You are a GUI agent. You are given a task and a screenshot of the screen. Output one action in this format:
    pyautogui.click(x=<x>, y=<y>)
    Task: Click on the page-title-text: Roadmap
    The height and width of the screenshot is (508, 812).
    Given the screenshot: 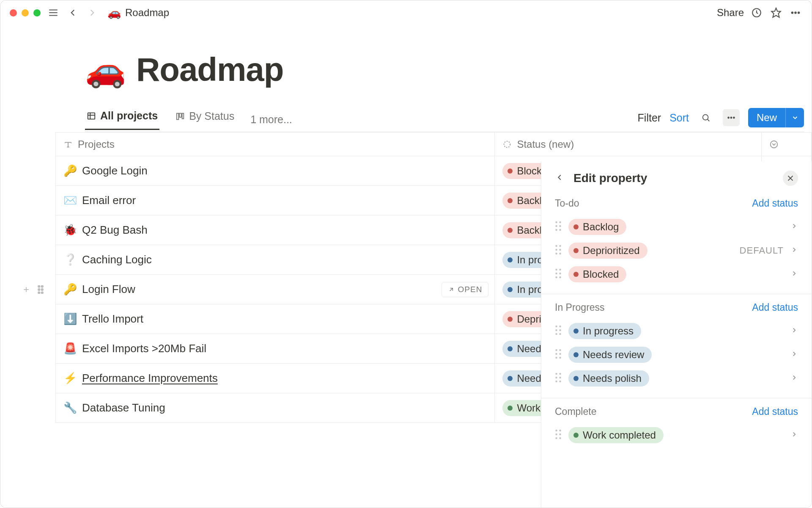 What is the action you would take?
    pyautogui.click(x=210, y=69)
    